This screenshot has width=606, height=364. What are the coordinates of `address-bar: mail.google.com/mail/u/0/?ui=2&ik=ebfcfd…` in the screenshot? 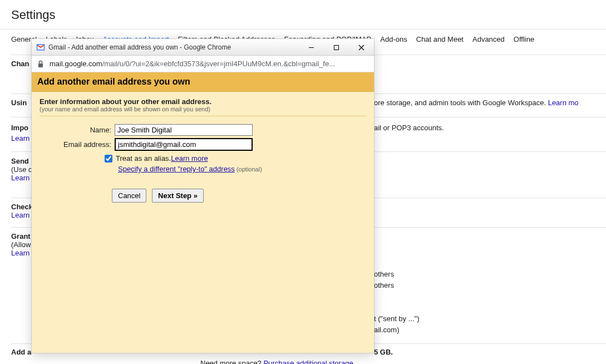 It's located at (203, 64).